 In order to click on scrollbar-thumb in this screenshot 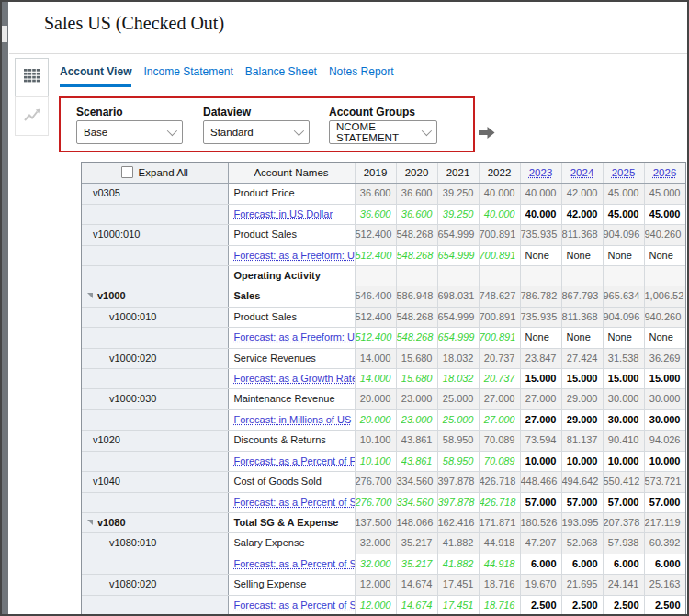, I will do `click(5, 34)`.